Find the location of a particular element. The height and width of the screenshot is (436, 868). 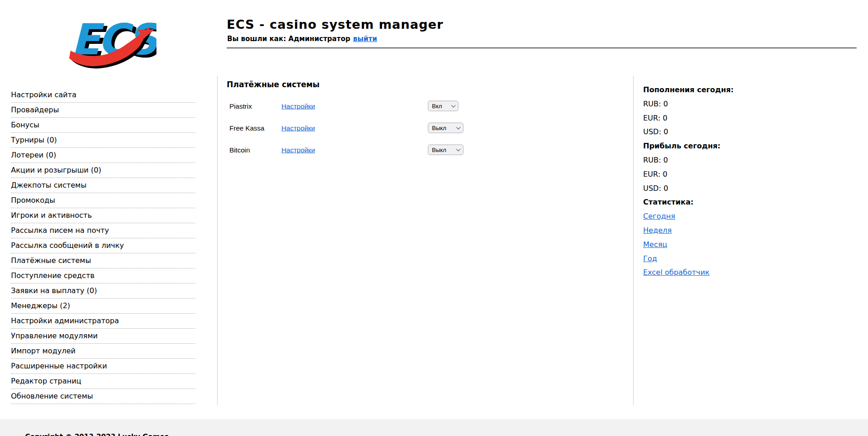

free-kassa-settings-link: Настройки is located at coordinates (298, 128).